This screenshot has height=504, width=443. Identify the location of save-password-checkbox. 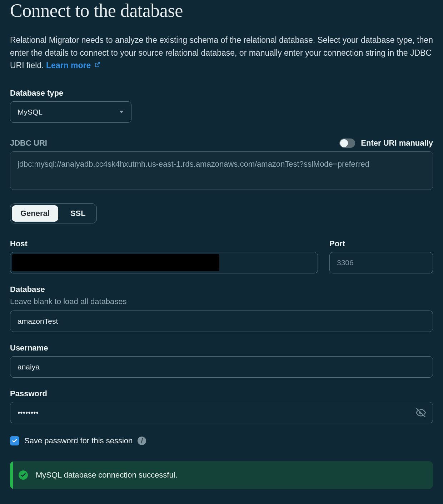
(15, 441).